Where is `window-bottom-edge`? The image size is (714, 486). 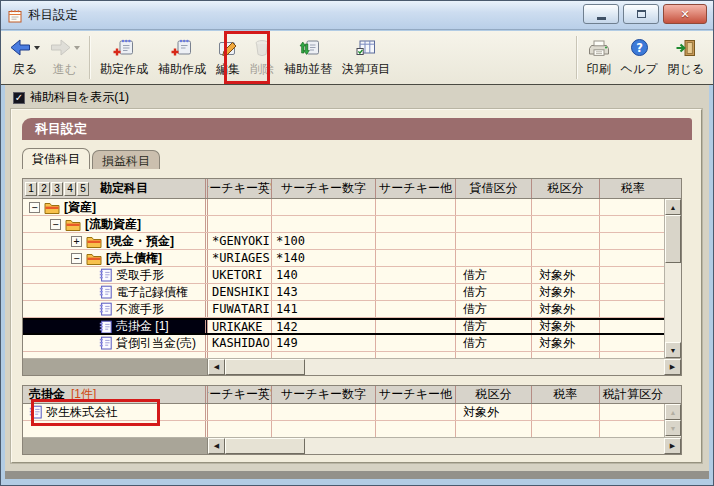 window-bottom-edge is located at coordinates (357, 475).